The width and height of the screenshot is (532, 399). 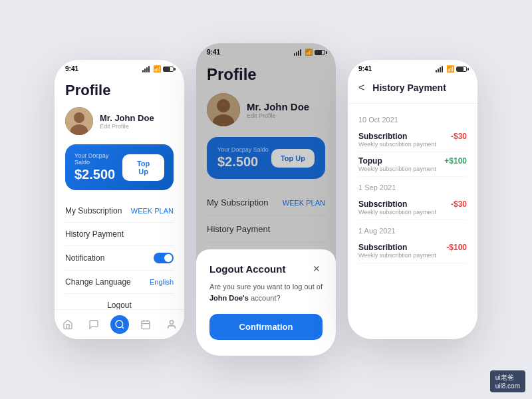 I want to click on left-nav-home, so click(x=68, y=325).